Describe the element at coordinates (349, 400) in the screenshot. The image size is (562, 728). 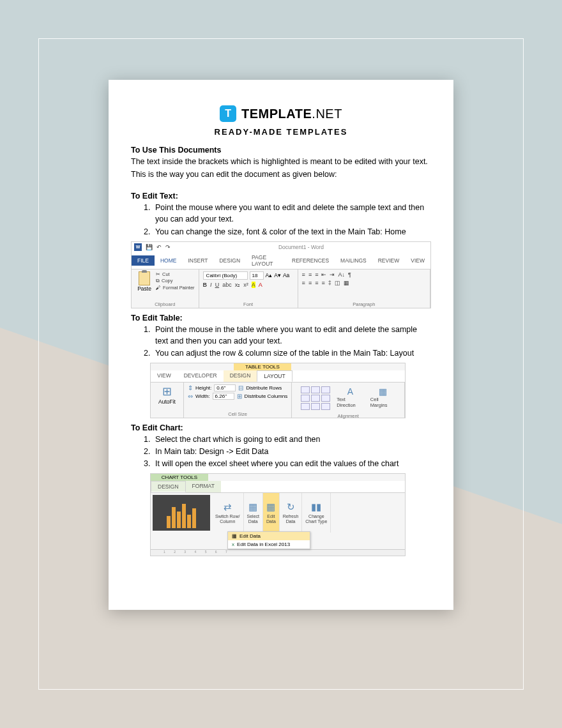
I see `alignment-group: A Text Direction ▦ Cell Margins Alignmen…` at that location.